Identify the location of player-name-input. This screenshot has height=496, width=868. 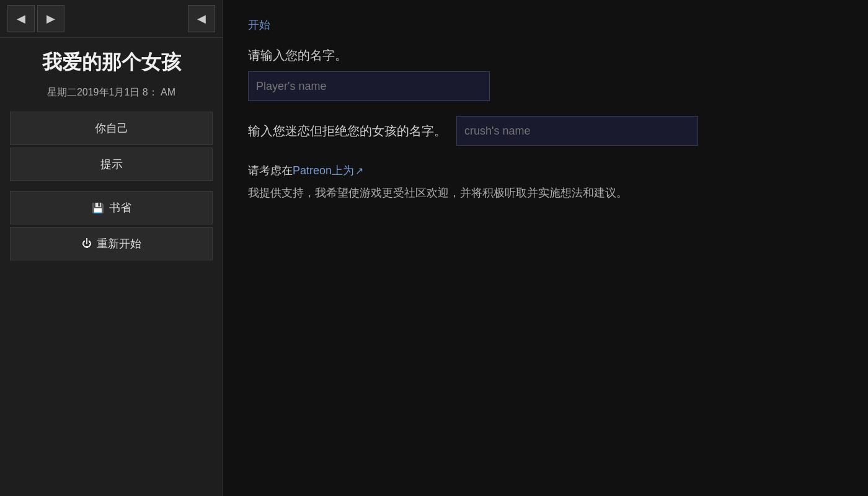
(369, 86).